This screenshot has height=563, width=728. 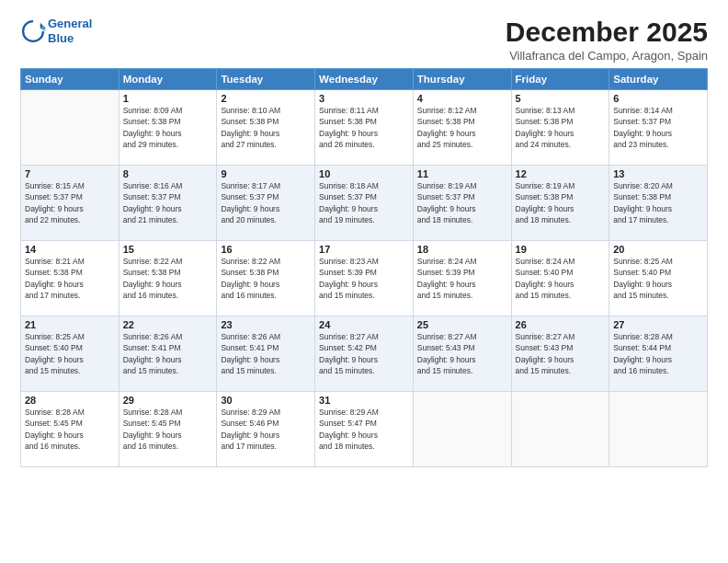 What do you see at coordinates (267, 279) in the screenshot?
I see `calendar-cell: 16Sunrise: 8:22 AM Sunset: 5:38 PM Dayli…` at bounding box center [267, 279].